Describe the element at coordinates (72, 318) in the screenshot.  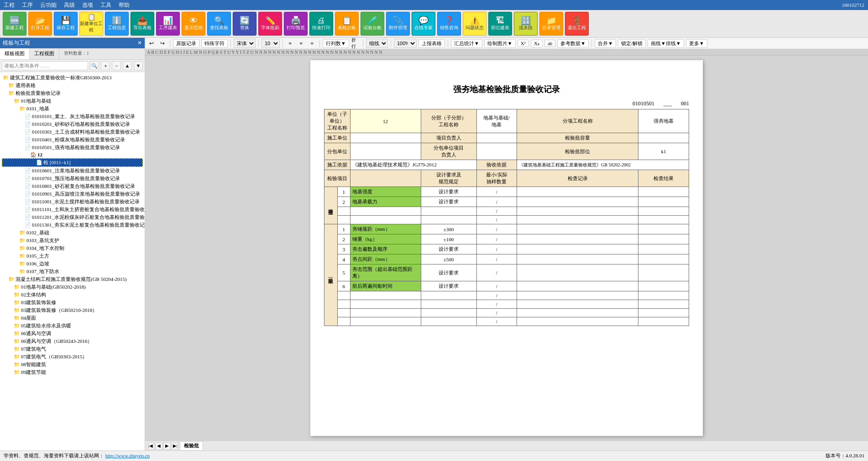
I see `tree-item-31: 📁04屋面` at that location.